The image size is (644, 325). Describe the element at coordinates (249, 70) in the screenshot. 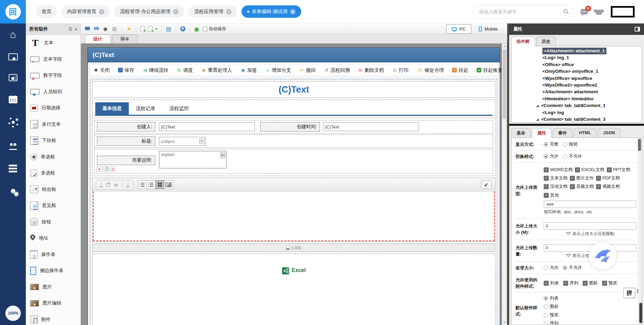

I see `toolbar-add-sign-button: ☻加签` at that location.